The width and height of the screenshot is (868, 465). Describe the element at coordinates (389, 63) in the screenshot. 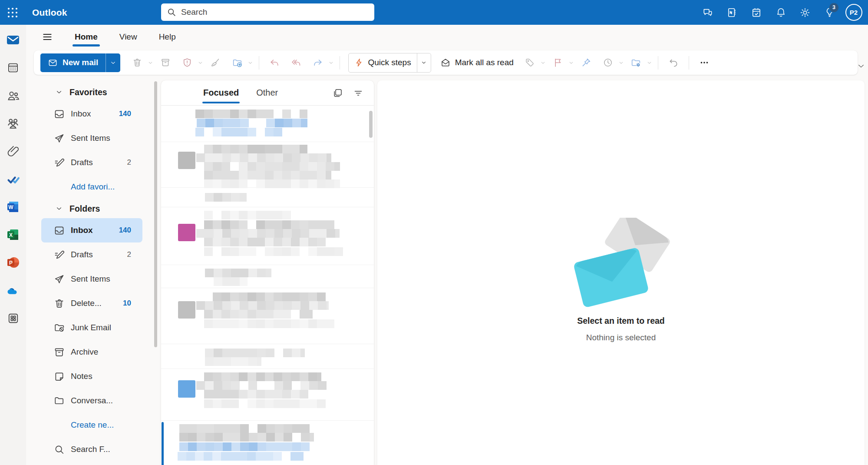

I see `quick-steps-split-button: Quick steps` at that location.